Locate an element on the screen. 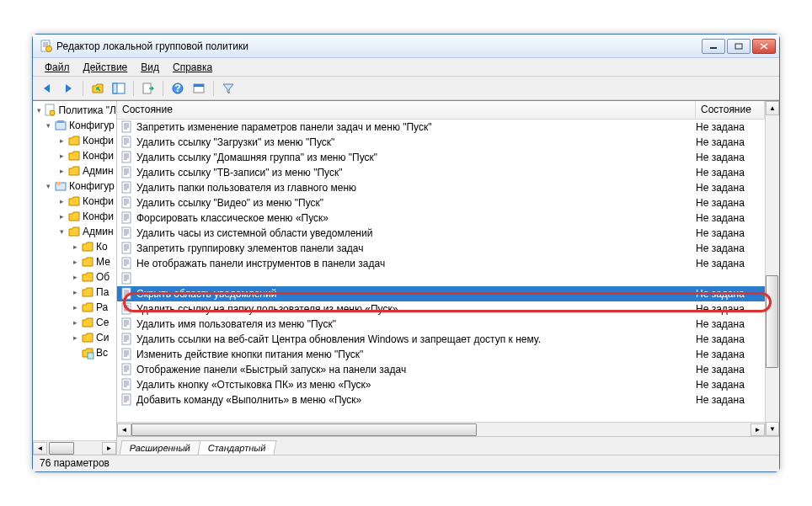 This screenshot has width=812, height=506. list-row: Удалить ссылку "ТВ-записи" из меню "Пуск… is located at coordinates (441, 173).